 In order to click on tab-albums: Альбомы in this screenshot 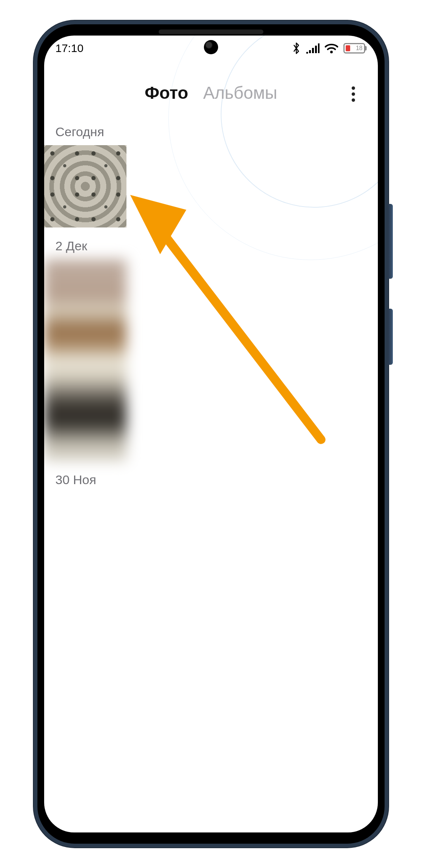, I will do `click(240, 93)`.